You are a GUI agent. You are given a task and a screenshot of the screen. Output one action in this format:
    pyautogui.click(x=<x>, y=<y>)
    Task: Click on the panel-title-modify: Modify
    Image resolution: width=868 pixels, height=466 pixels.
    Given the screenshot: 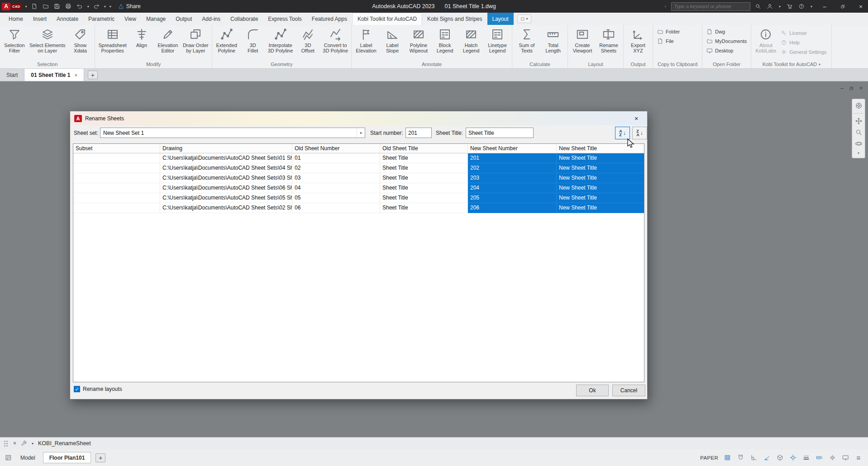 What is the action you would take?
    pyautogui.click(x=153, y=64)
    